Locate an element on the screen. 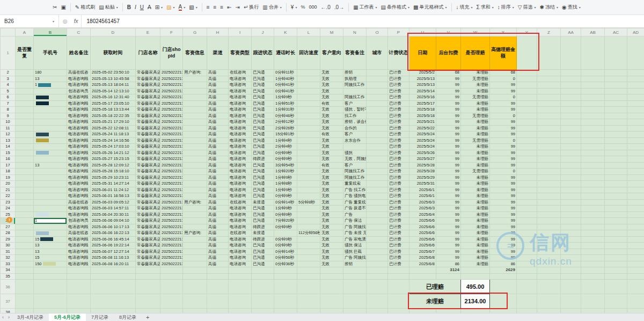  cell-claim: 未理赔 is located at coordinates (475, 104).